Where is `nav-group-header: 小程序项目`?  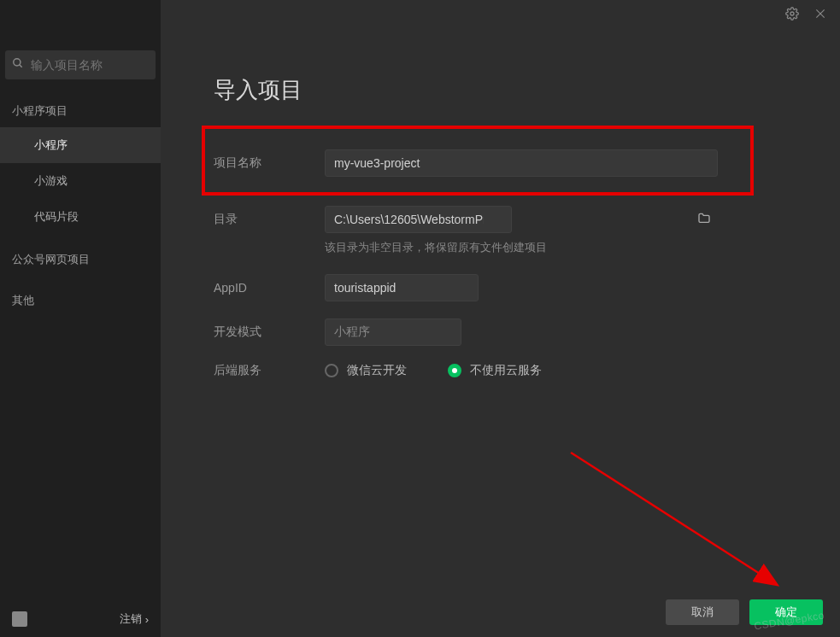
nav-group-header: 小程序项目 is located at coordinates (80, 111).